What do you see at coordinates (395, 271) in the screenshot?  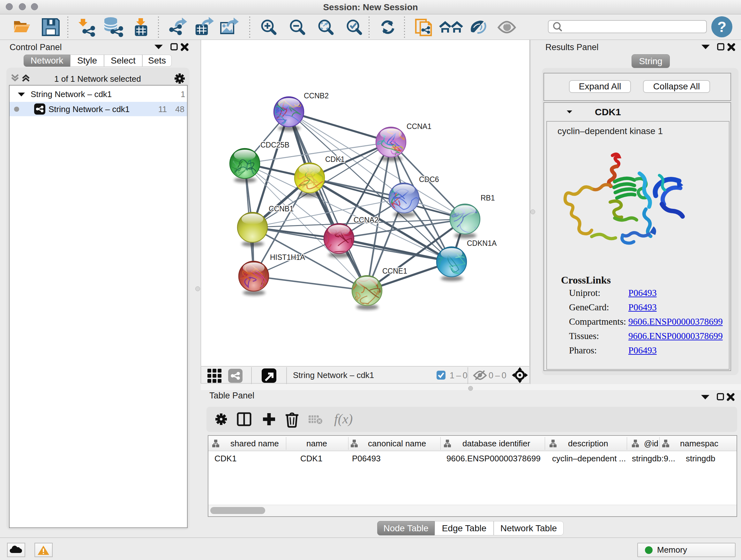 I see `svg-text: CCNE1` at bounding box center [395, 271].